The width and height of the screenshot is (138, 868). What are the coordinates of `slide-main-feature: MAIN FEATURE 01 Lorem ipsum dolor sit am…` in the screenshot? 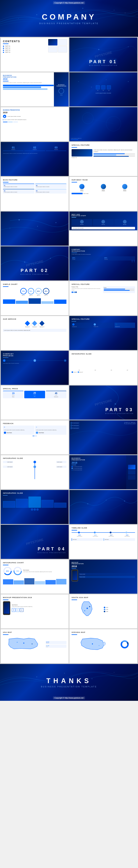 It's located at (35, 194).